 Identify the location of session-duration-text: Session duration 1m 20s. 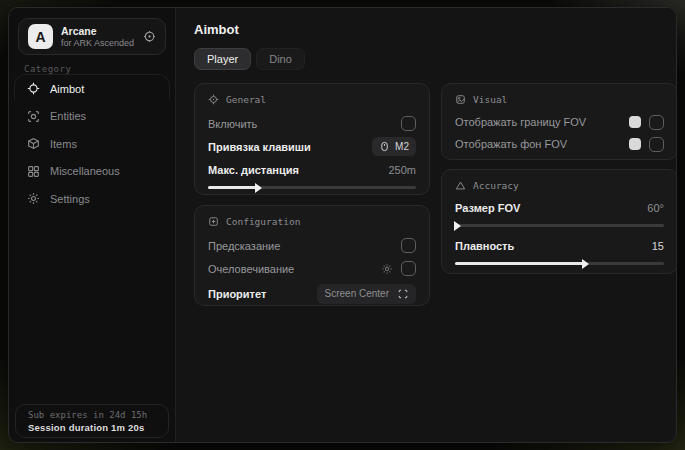
(92, 428).